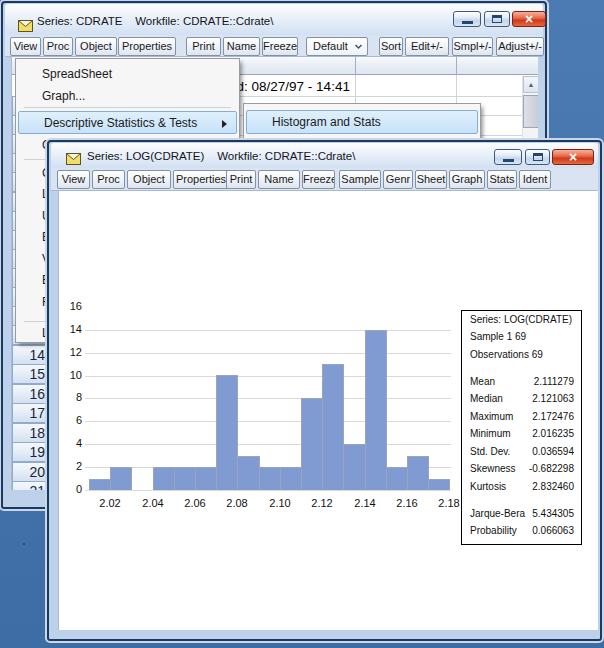  What do you see at coordinates (70, 397) in the screenshot?
I see `y-axis-label: 8` at bounding box center [70, 397].